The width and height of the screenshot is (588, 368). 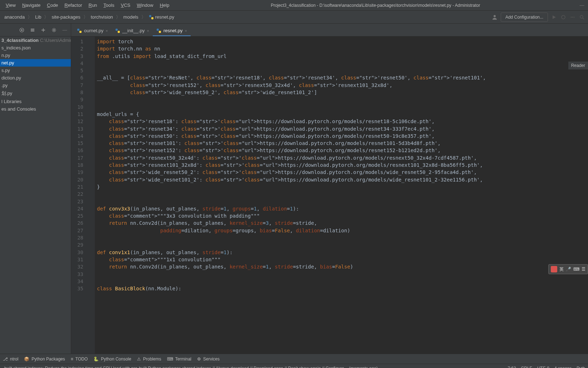 I want to click on menu-item-tools: Tools, so click(x=109, y=5).